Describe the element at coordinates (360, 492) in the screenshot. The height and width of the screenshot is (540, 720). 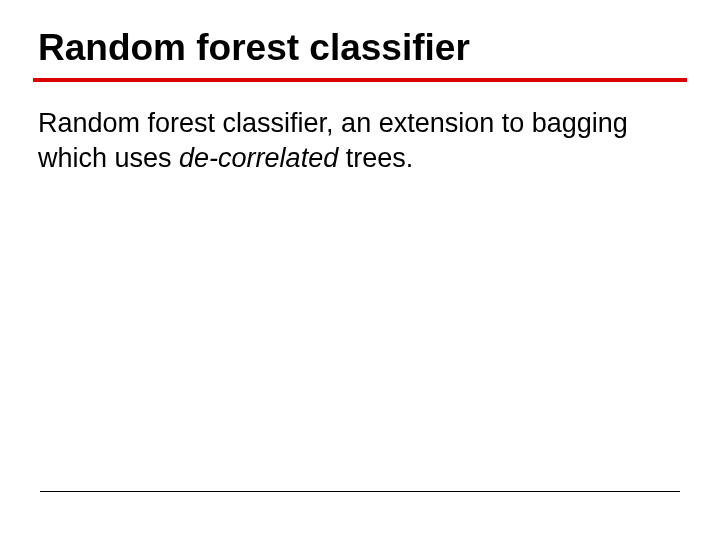
I see `bottom-divider` at that location.